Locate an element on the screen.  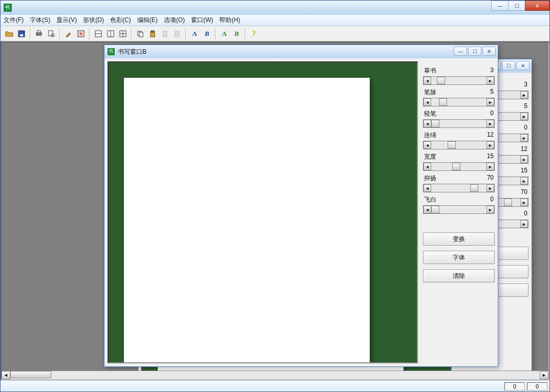
param-value: 5 is located at coordinates (525, 106).